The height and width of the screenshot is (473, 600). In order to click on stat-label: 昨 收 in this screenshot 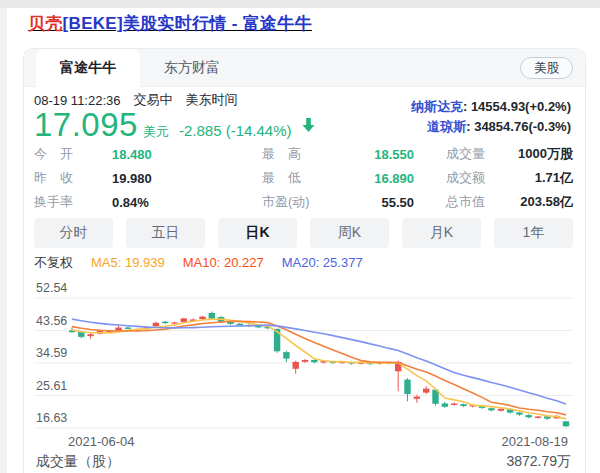, I will do `click(73, 178)`.